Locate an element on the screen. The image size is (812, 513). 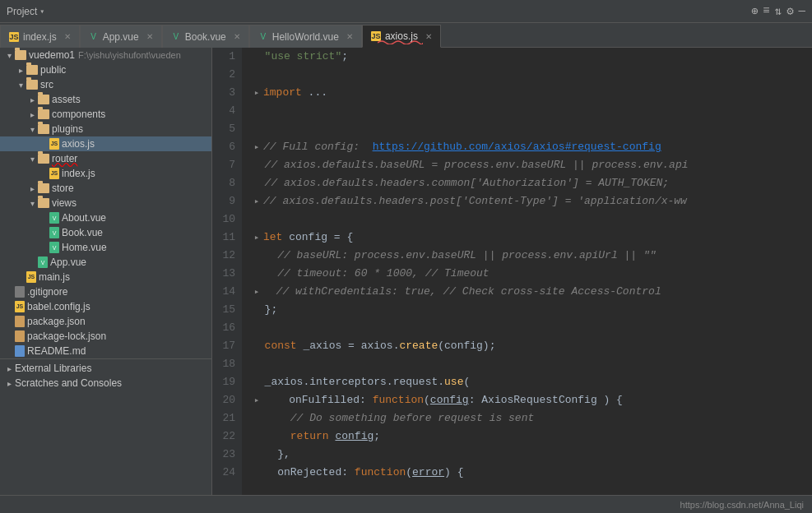
code-line-1: "use strict"; is located at coordinates (527, 57).